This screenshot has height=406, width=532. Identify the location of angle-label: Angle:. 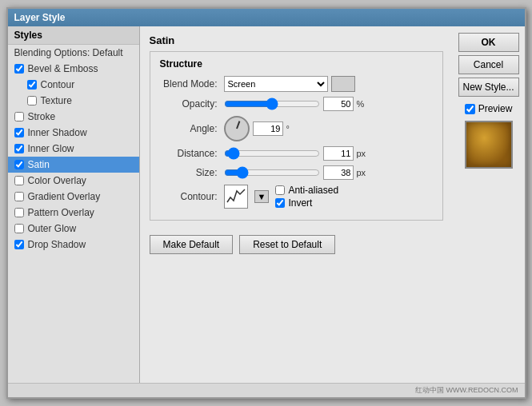
(192, 129).